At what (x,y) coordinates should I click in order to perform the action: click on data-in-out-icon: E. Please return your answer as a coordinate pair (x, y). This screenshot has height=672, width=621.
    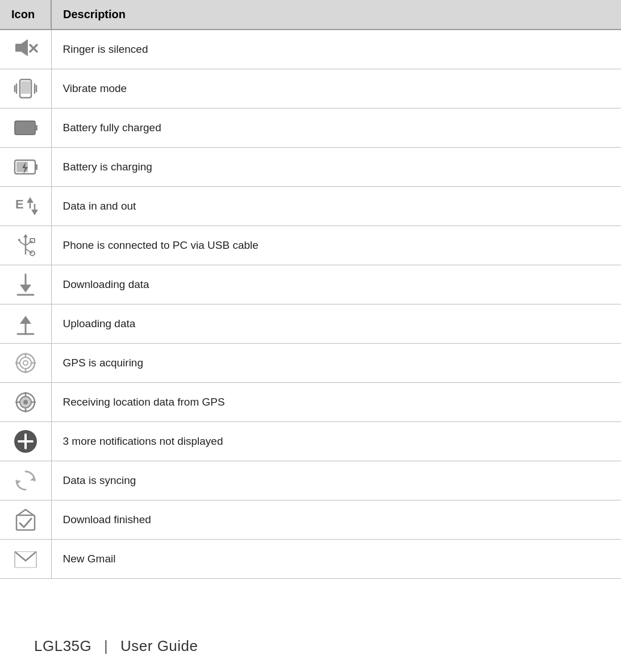
    Looking at the image, I should click on (26, 207).